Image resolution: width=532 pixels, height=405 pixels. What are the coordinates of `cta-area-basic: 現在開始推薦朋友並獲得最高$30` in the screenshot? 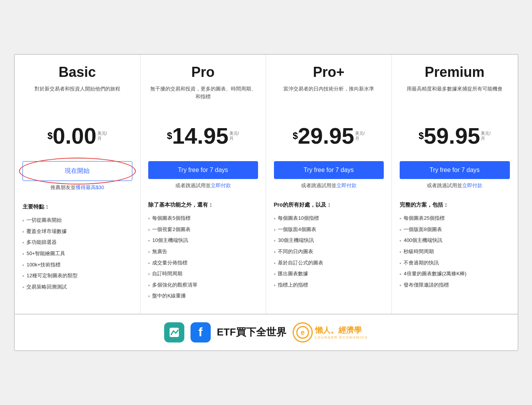 It's located at (78, 176).